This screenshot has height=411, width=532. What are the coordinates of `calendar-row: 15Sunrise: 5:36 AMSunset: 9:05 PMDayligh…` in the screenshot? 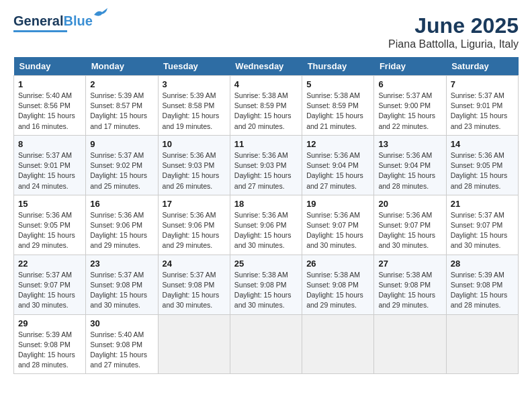 It's located at (266, 224).